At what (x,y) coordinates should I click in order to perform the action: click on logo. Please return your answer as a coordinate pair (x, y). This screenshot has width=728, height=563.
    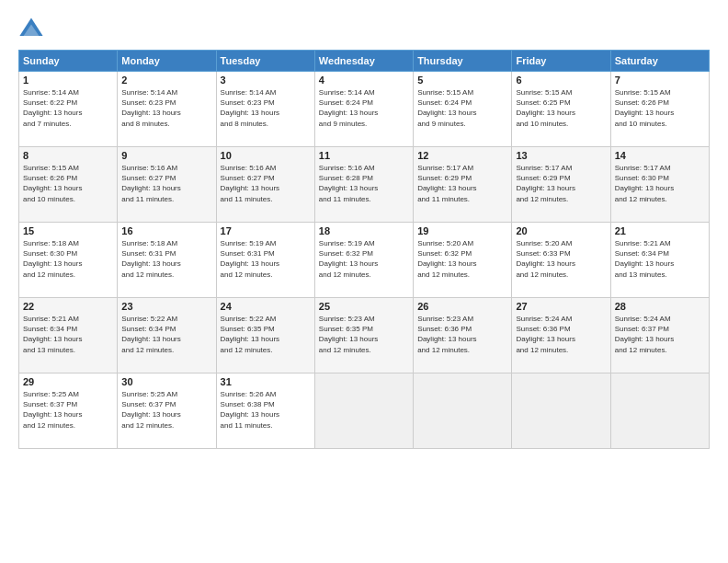
    Looking at the image, I should click on (33, 29).